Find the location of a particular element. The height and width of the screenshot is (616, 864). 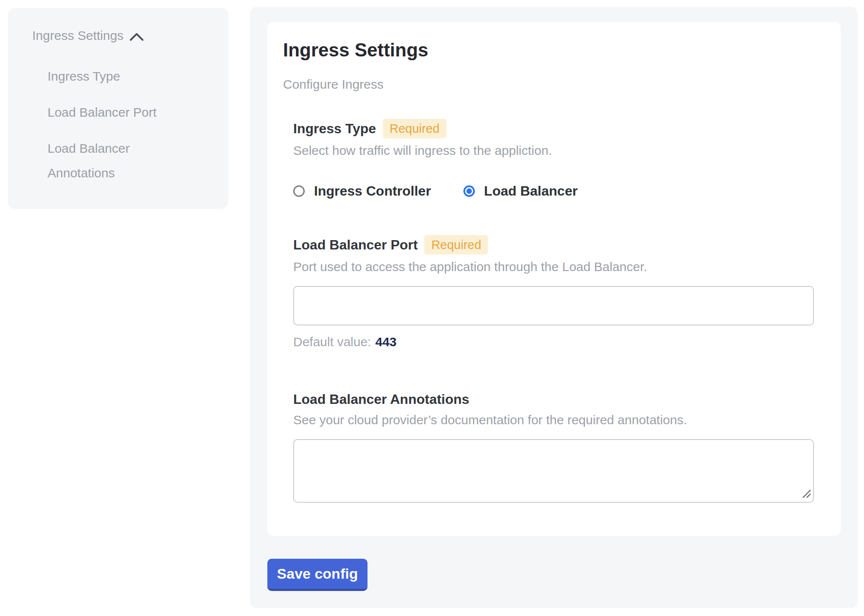

field-label: Ingress Type is located at coordinates (334, 129).